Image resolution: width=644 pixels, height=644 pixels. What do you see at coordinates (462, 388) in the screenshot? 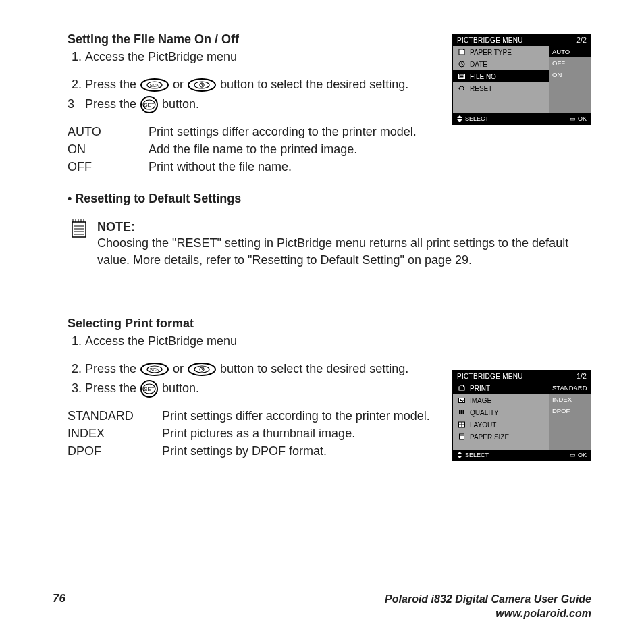
I see `print-icon` at bounding box center [462, 388].